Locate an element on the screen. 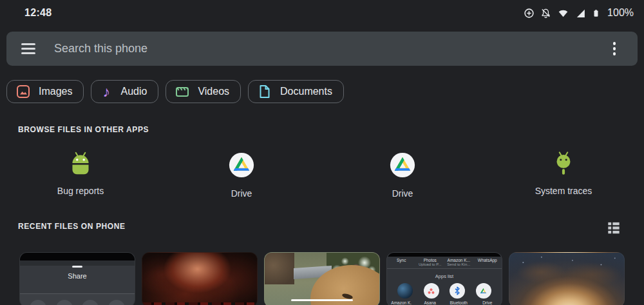 The width and height of the screenshot is (644, 305). search-placeholder: Search this phone is located at coordinates (332, 49).